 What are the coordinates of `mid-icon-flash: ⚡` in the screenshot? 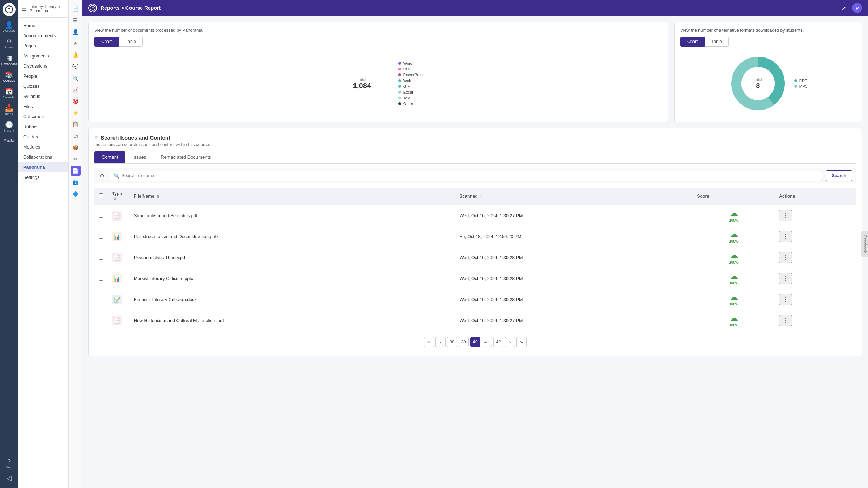 It's located at (76, 113).